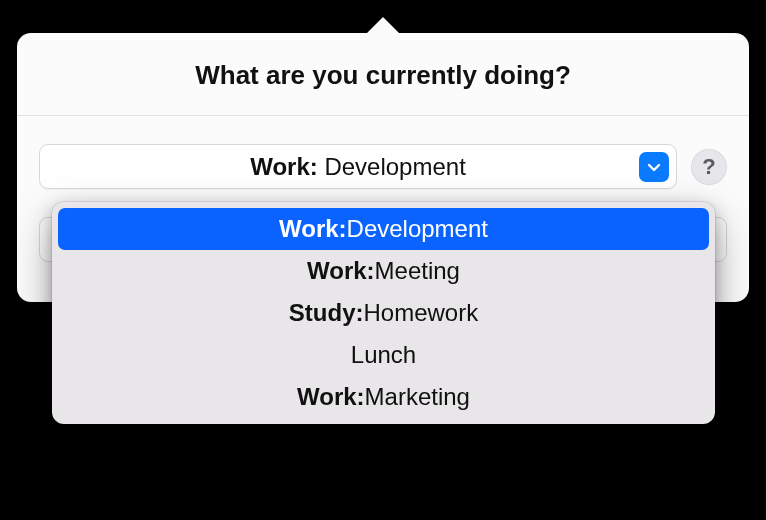 This screenshot has height=520, width=766. I want to click on menu-item: Work: Marketing, so click(384, 397).